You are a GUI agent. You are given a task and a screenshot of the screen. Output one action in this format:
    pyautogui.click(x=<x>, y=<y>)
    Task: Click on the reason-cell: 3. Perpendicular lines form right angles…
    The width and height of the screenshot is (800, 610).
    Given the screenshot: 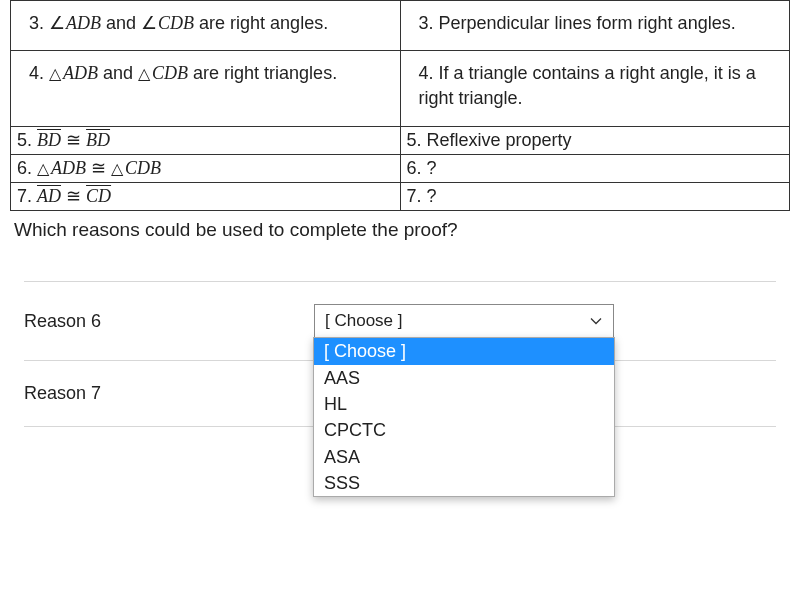 What is the action you would take?
    pyautogui.click(x=595, y=26)
    